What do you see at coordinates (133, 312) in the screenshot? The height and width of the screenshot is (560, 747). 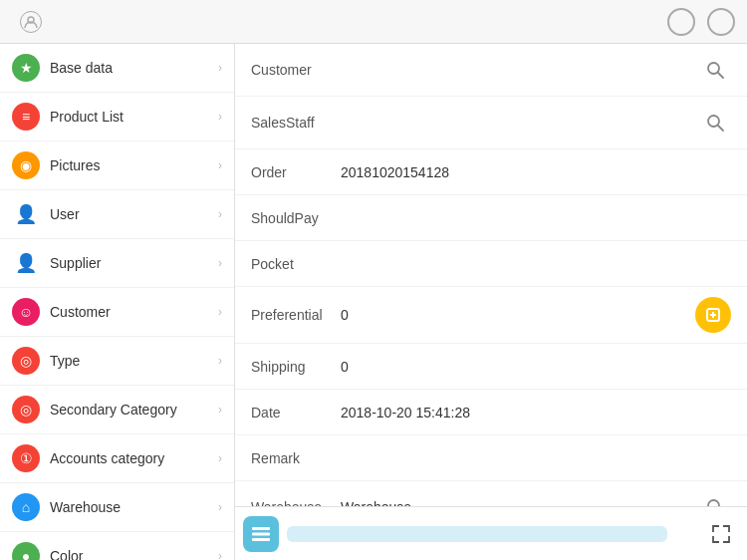 I see `sidebar-label-customer: Customer` at bounding box center [133, 312].